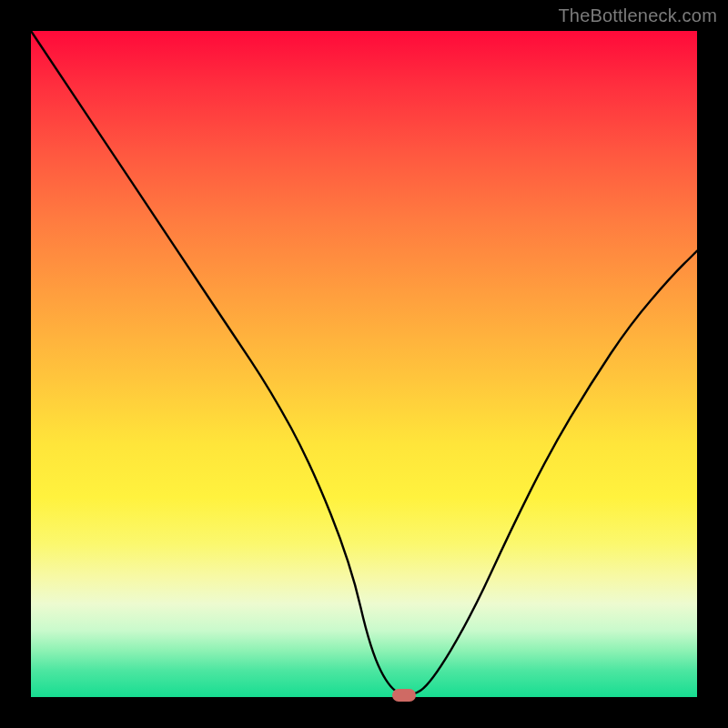 The height and width of the screenshot is (728, 728). I want to click on watermark-text: TheBottleneck.com, so click(637, 16).